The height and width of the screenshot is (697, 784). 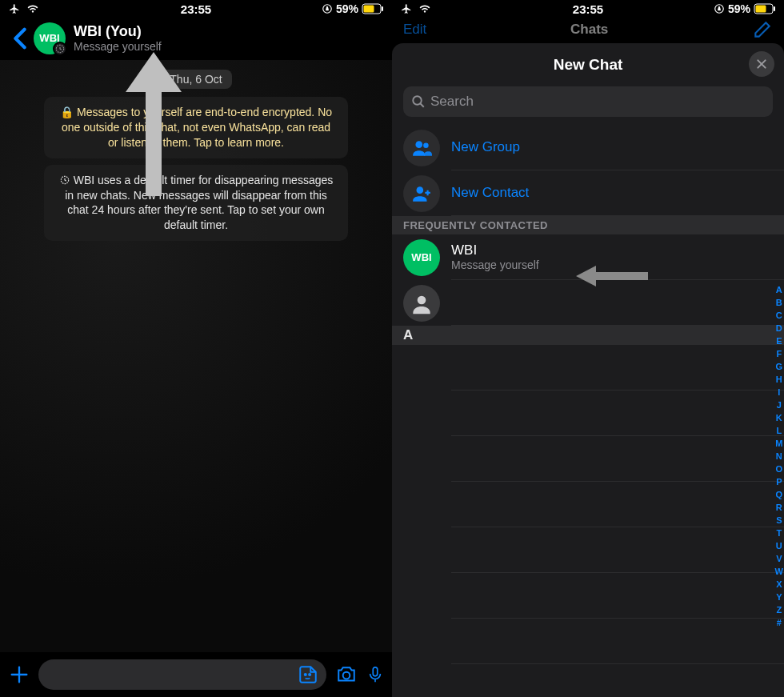 I want to click on contact-sub: Message yourself, so click(x=618, y=265).